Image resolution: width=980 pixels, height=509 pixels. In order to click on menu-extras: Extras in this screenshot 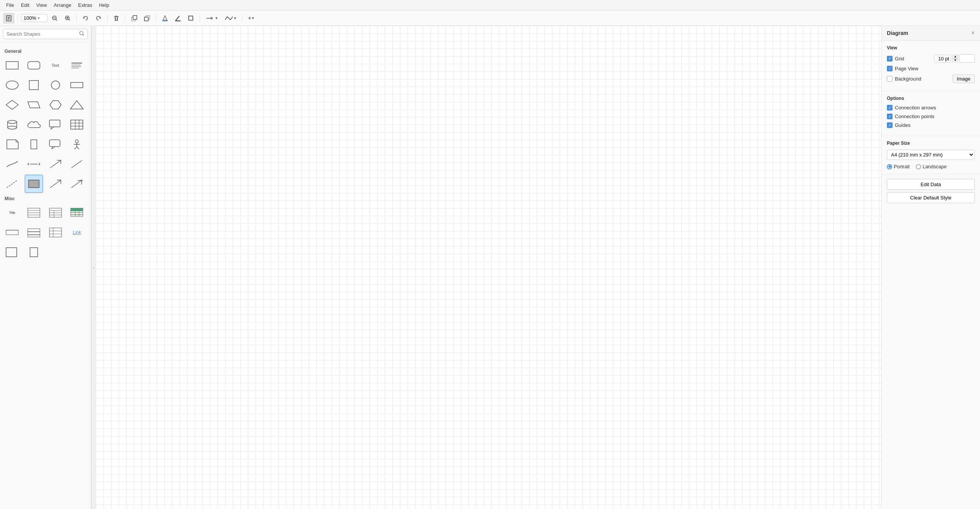, I will do `click(85, 5)`.